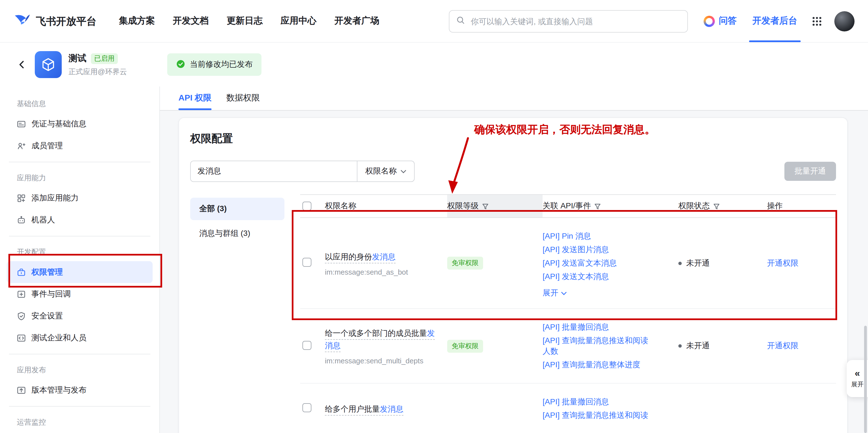 This screenshot has height=433, width=868. Describe the element at coordinates (565, 129) in the screenshot. I see `annotation-text: 确保该权限开启，否则无法回复消息。` at that location.